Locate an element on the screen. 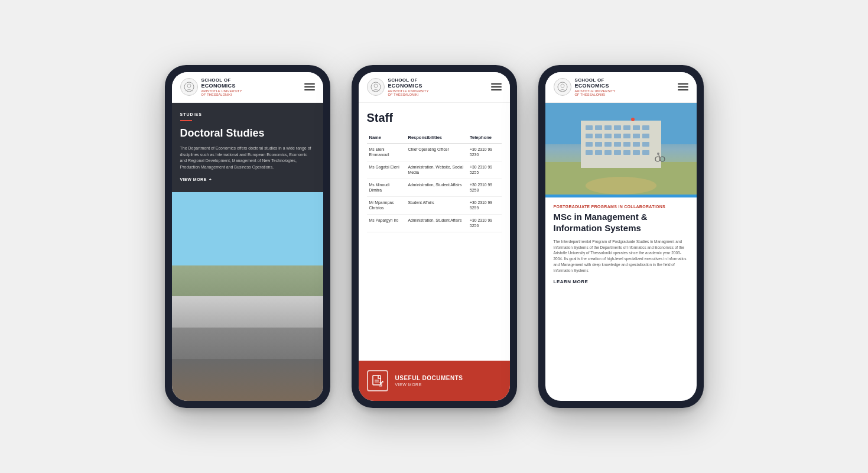  studies-label: STUDIES is located at coordinates (248, 115).